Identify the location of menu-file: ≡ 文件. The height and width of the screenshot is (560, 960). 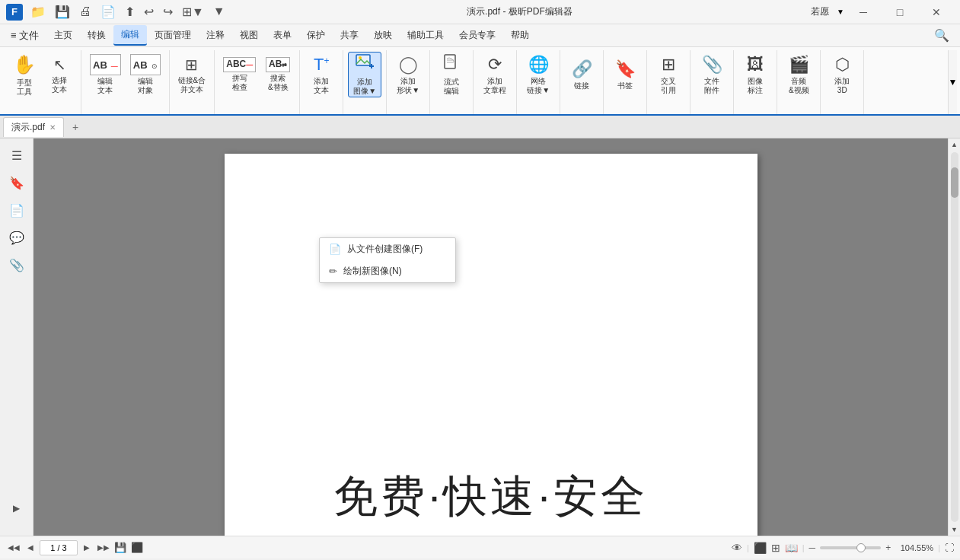
(24, 36).